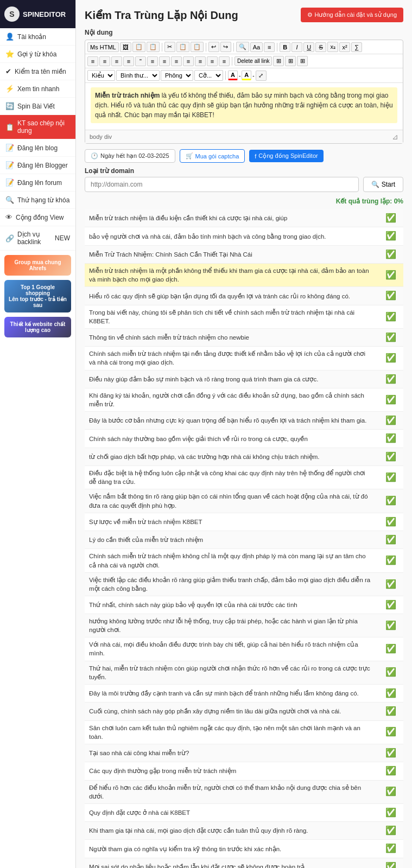 The height and width of the screenshot is (868, 412). What do you see at coordinates (244, 540) in the screenshot?
I see `table-row: Lý do cần thiết của miễn trừ trách nhiệm…` at bounding box center [244, 540].